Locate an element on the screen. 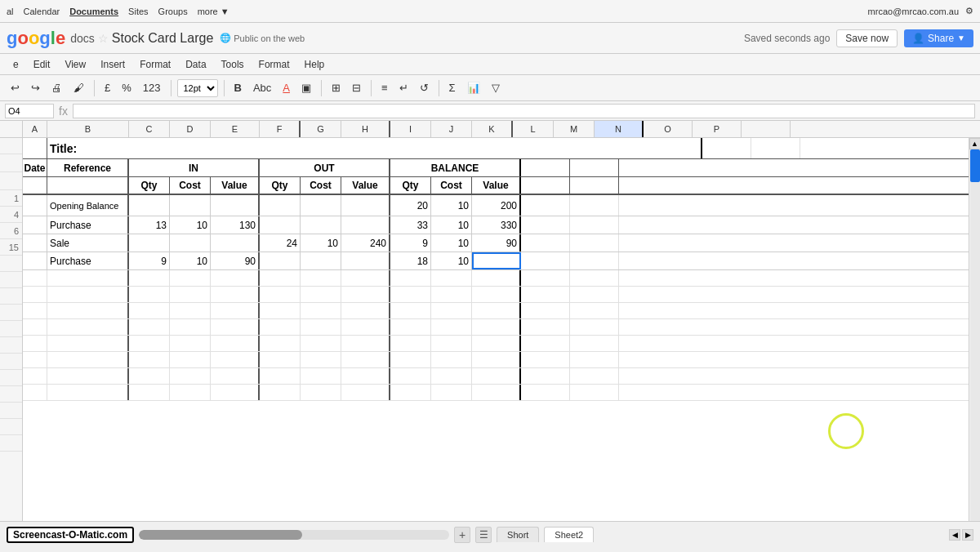  cell-6-out-cost: 10 is located at coordinates (321, 243).